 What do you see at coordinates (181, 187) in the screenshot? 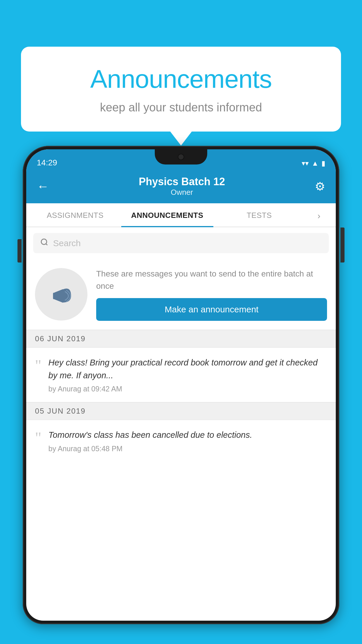
I see `app-header: ← Physics Batch 12 Owner ⚙` at bounding box center [181, 187].